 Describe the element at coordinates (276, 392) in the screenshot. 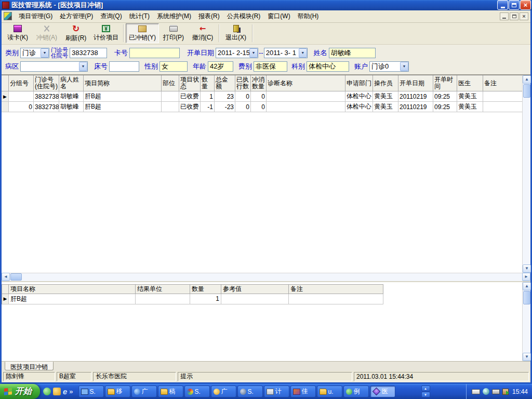

I see `taskbar-button: 计` at that location.